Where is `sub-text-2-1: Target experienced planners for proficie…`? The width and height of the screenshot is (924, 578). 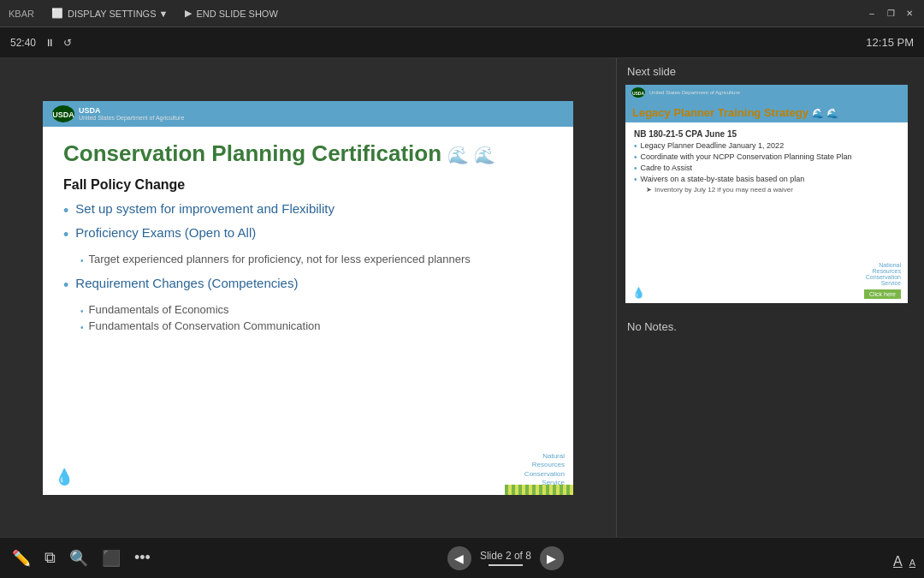
sub-text-2-1: Target experienced planners for proficie… is located at coordinates (280, 259).